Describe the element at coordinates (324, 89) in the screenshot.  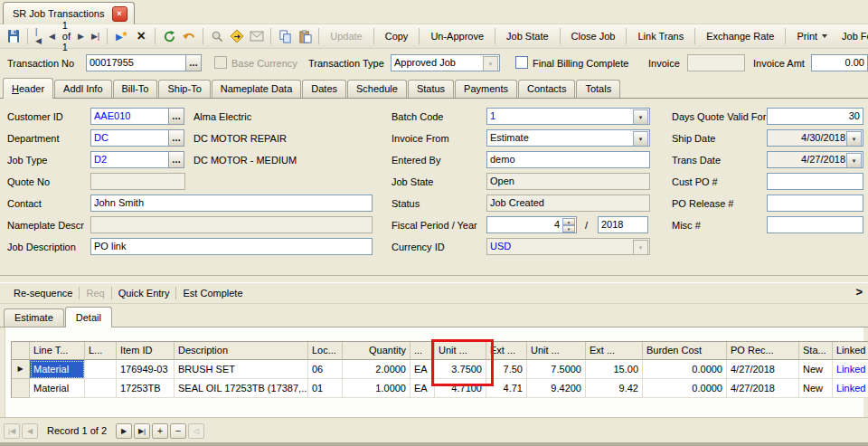
I see `tab-dates: Dates` at that location.